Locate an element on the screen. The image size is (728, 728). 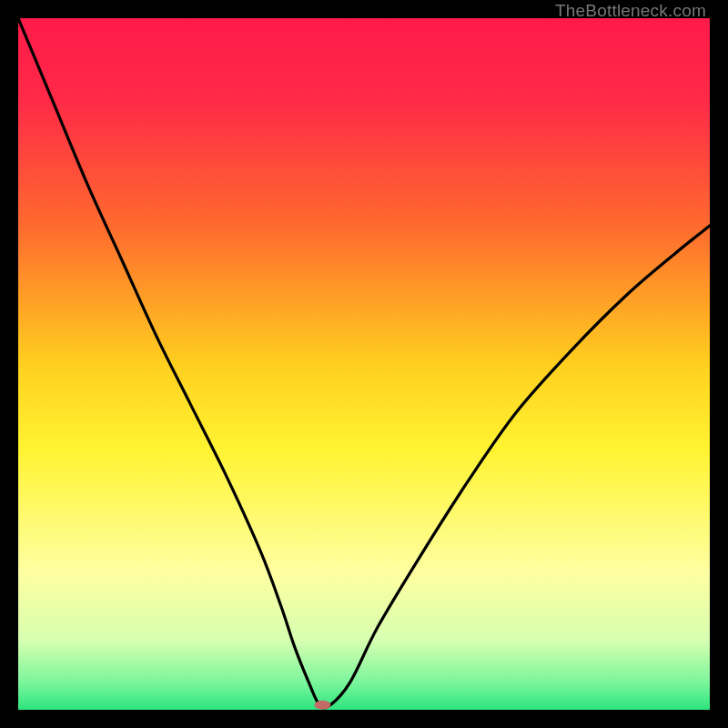
min-marker is located at coordinates (322, 705).